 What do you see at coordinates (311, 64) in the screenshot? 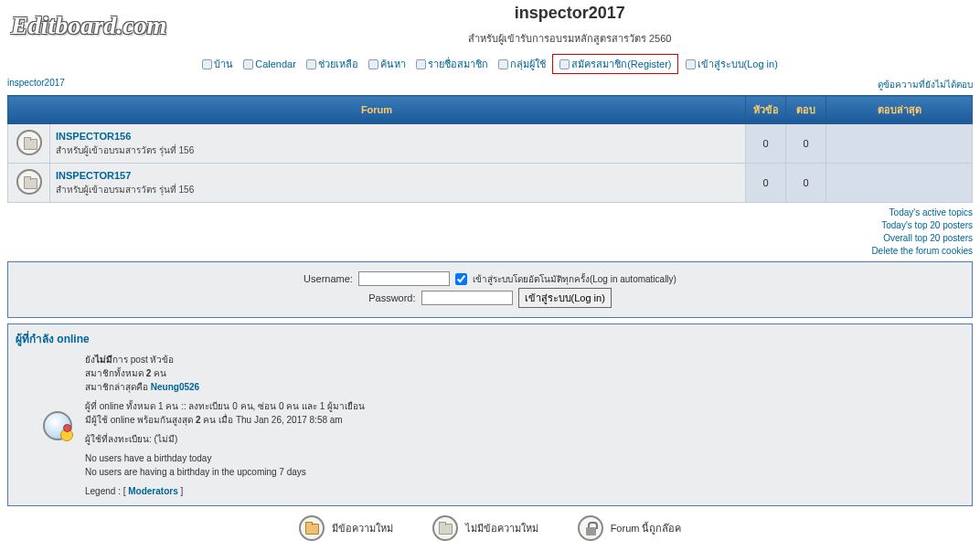
I see `help-icon` at bounding box center [311, 64].